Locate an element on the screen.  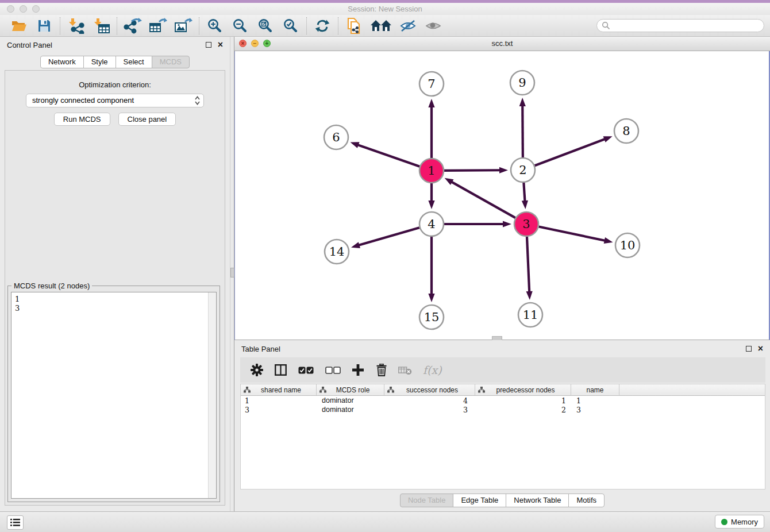
hide-selected-button is located at coordinates (408, 26).